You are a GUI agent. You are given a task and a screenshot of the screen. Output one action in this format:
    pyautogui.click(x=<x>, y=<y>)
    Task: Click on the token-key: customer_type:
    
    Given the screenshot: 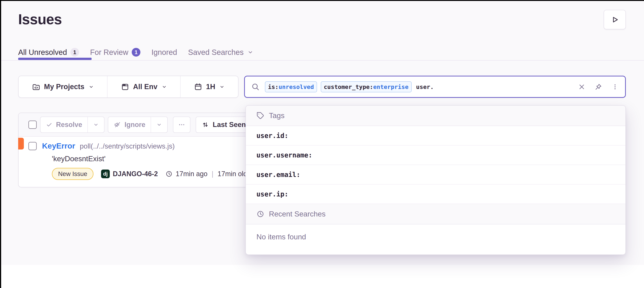 What is the action you would take?
    pyautogui.click(x=348, y=87)
    